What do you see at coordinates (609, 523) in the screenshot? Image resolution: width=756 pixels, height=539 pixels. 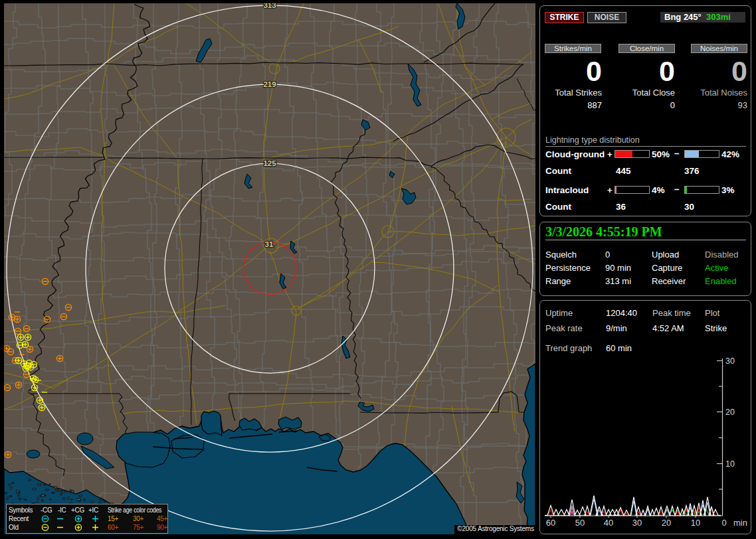 I see `svg-text: 40` at bounding box center [609, 523].